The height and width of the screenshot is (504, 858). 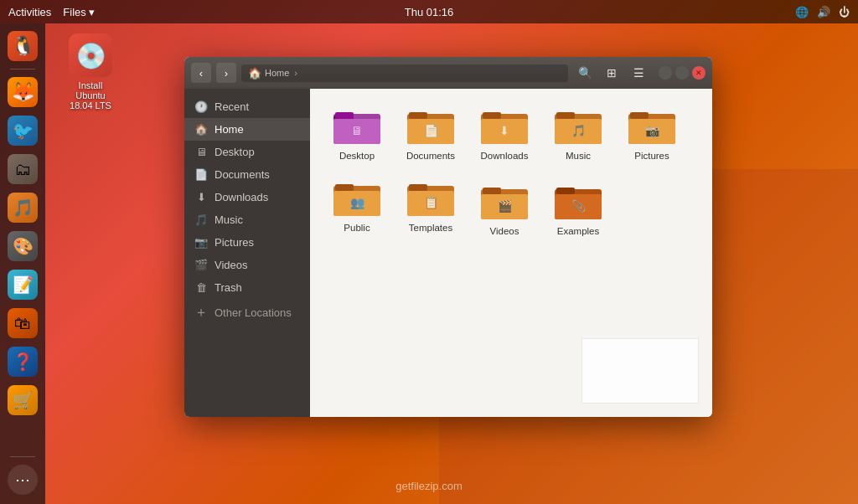 What do you see at coordinates (448, 73) in the screenshot?
I see `fm-titlebar: ‹ › 🏠 Home › 🔍 ⊞ ☰ – □ ✕` at bounding box center [448, 73].